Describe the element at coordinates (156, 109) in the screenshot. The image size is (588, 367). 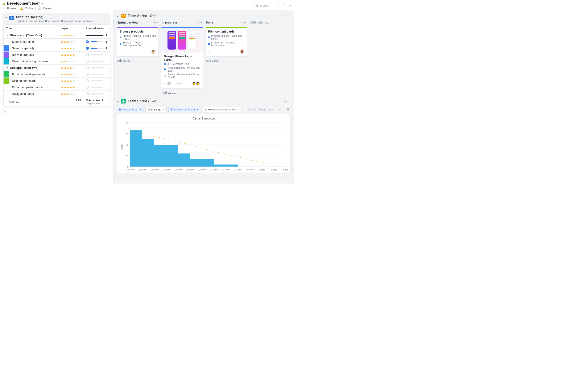
I see `date-range-select: Date range▼` at that location.